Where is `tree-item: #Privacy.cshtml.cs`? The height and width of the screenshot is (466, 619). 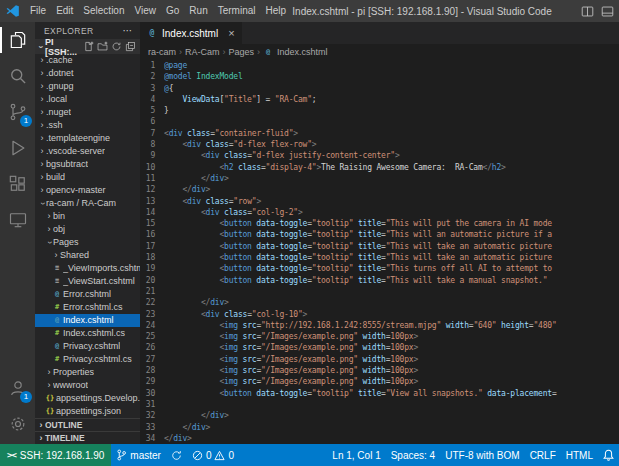 tree-item: #Privacy.cshtml.cs is located at coordinates (88, 360).